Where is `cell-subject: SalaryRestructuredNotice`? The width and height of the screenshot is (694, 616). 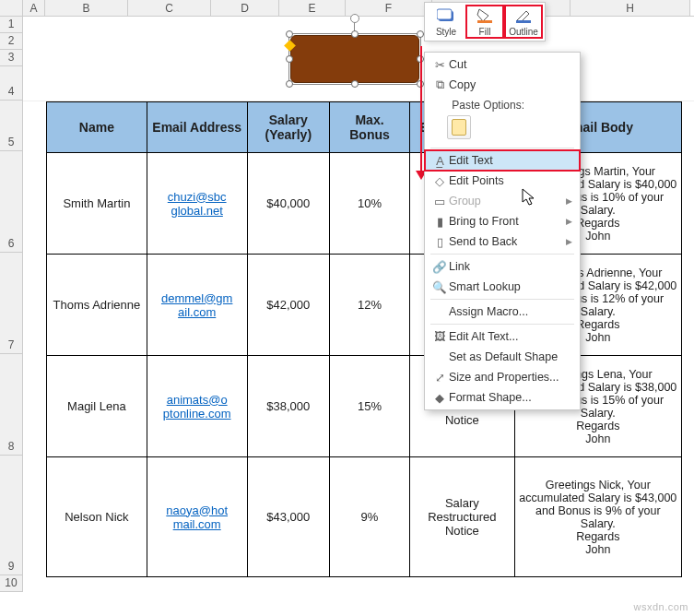
cell-subject: SalaryRestructuredNotice is located at coordinates (463, 517).